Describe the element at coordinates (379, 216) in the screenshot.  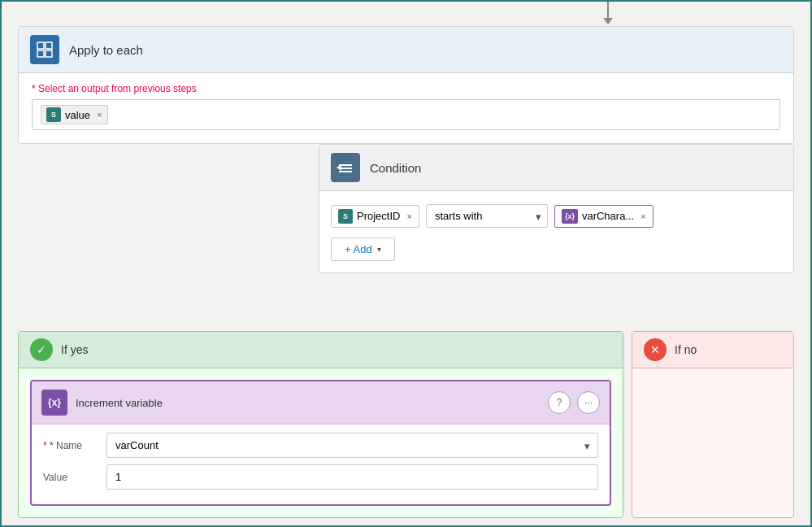
I see `project-id-label: ProjectID` at that location.